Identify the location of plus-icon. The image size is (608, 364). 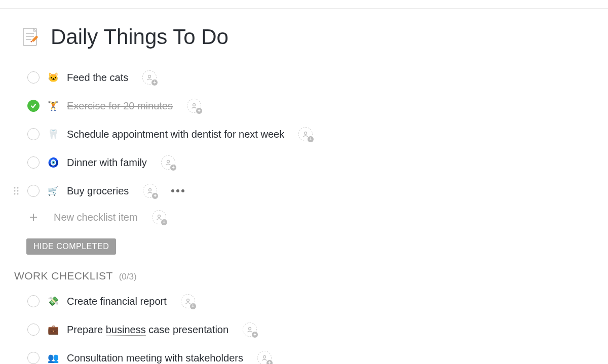
(33, 217).